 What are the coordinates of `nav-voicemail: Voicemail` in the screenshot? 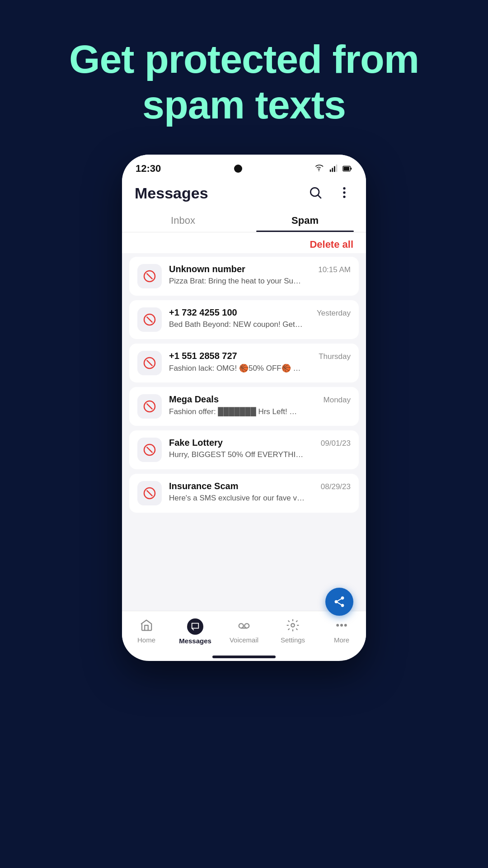 It's located at (244, 632).